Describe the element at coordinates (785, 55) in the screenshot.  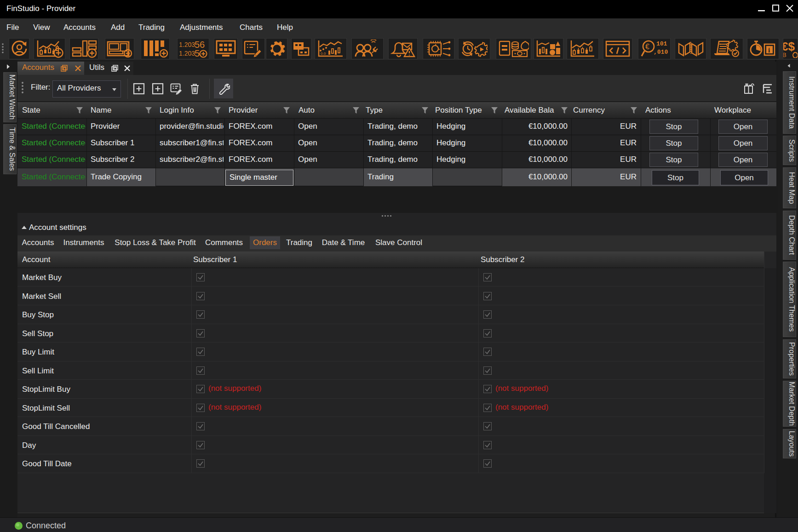
I see `svg-text: B` at that location.